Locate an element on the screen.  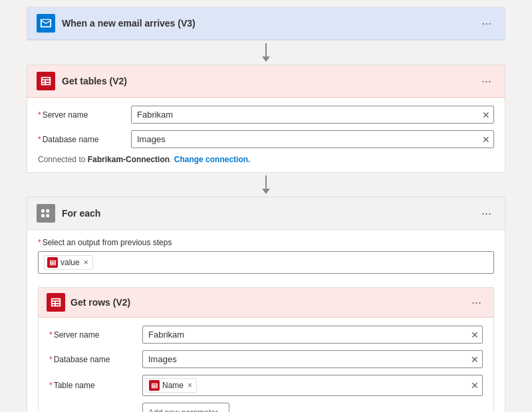
table-name-token-input: Name × is located at coordinates (313, 385).